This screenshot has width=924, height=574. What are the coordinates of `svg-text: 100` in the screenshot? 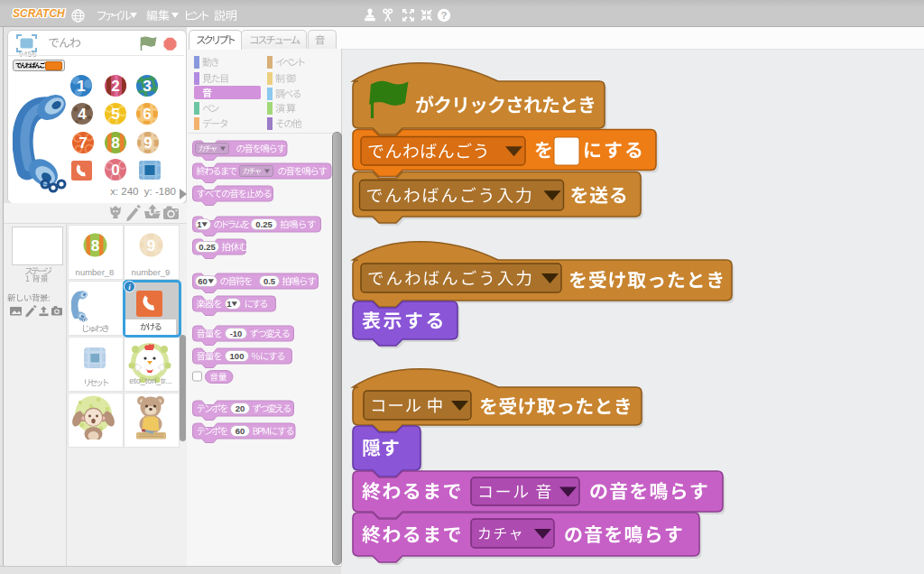 It's located at (237, 356).